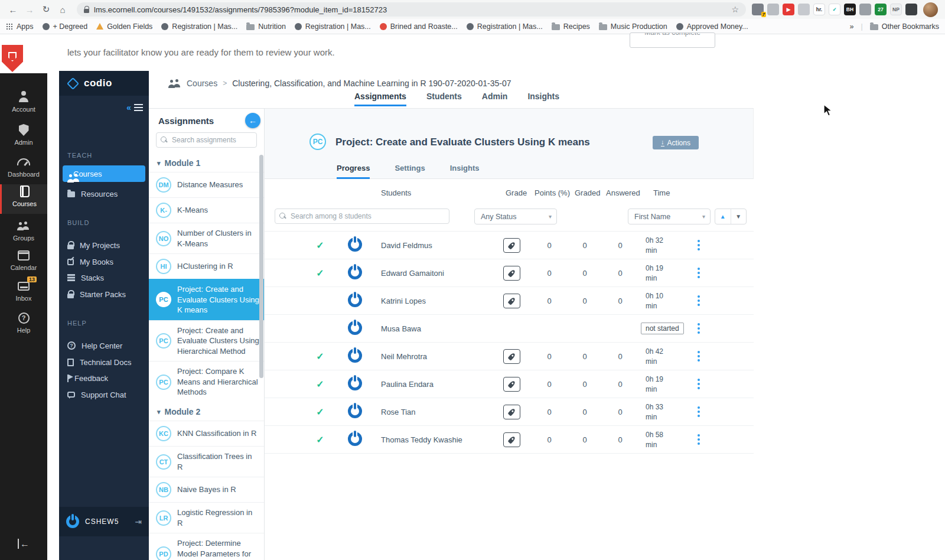  What do you see at coordinates (20, 27) in the screenshot?
I see `apps-button: Apps` at bounding box center [20, 27].